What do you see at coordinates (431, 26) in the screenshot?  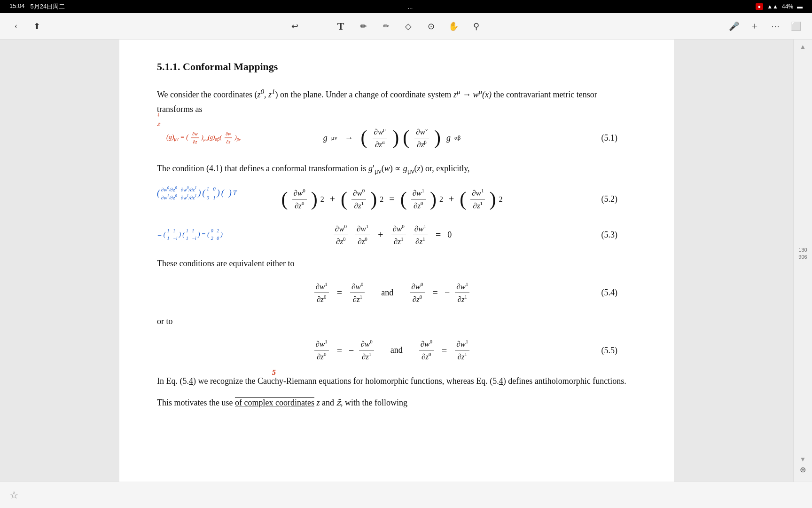 I see `lasso-tool: ⊙` at bounding box center [431, 26].